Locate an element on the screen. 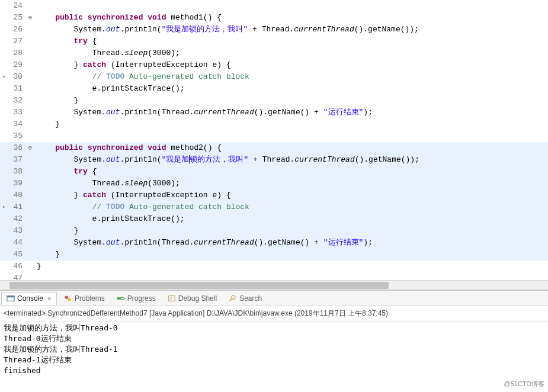  line-number: 44 is located at coordinates (17, 243).